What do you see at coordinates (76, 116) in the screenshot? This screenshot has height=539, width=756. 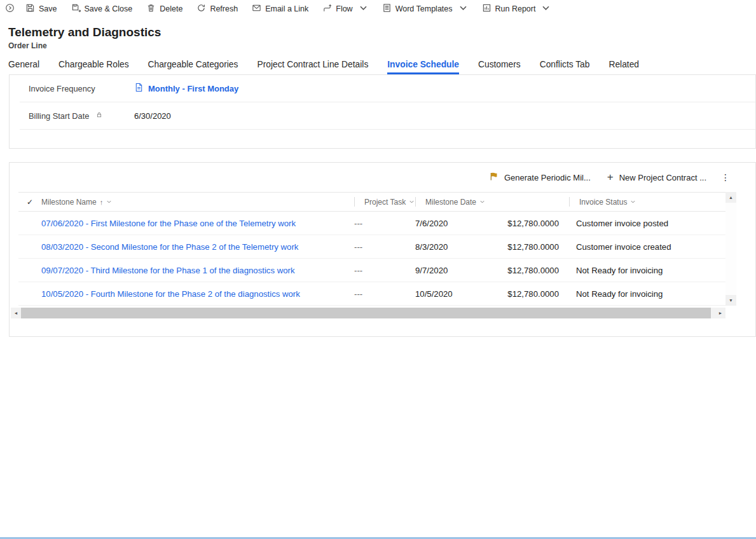 I see `billing-start-date-label: Billing Start Date` at bounding box center [76, 116].